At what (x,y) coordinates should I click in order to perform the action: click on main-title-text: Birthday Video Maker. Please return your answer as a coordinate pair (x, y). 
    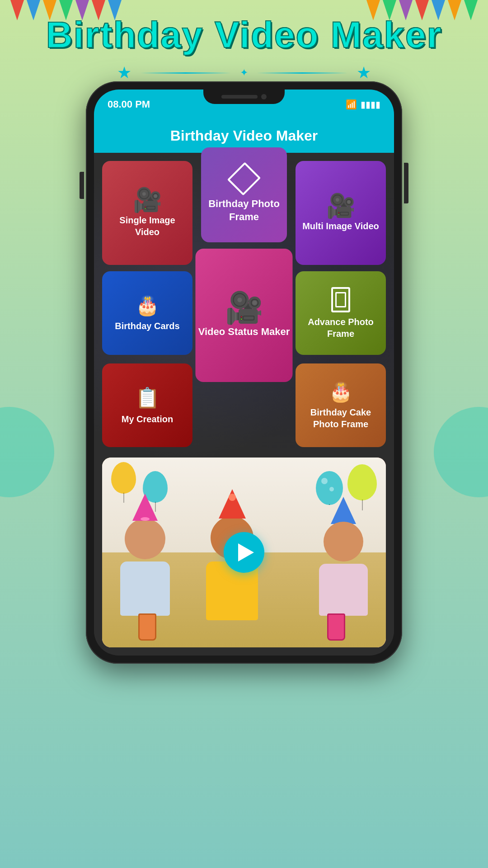
    Looking at the image, I should click on (244, 34).